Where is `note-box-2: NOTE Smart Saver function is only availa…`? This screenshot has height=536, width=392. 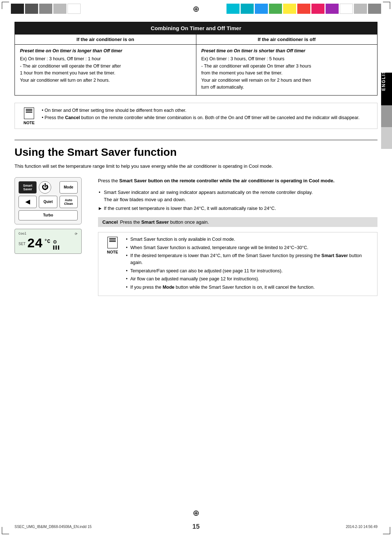 note-box-2: NOTE Smart Saver function is only availa… is located at coordinates (238, 264).